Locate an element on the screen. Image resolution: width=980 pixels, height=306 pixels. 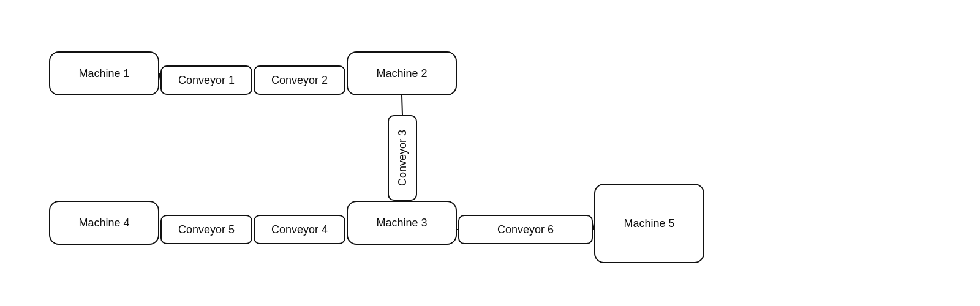
conveyor1-node: Conveyor 1 is located at coordinates (206, 80).